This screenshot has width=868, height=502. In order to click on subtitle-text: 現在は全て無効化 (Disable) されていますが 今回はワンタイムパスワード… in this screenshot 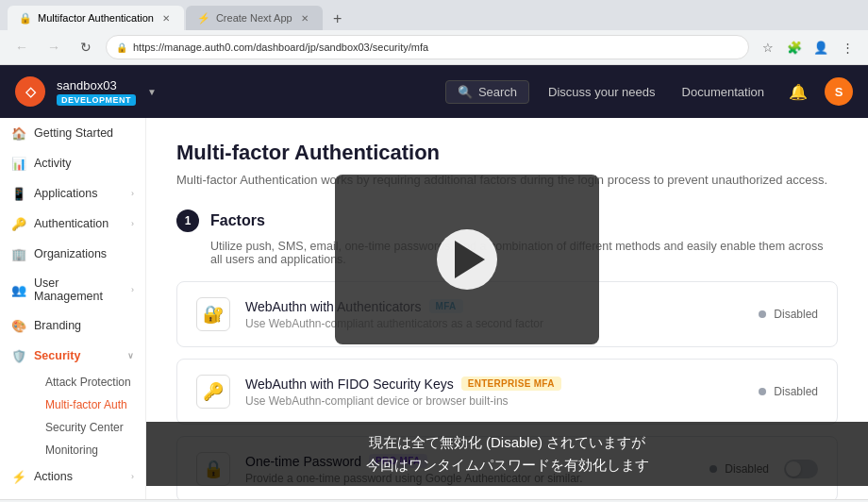, I will do `click(508, 454)`.